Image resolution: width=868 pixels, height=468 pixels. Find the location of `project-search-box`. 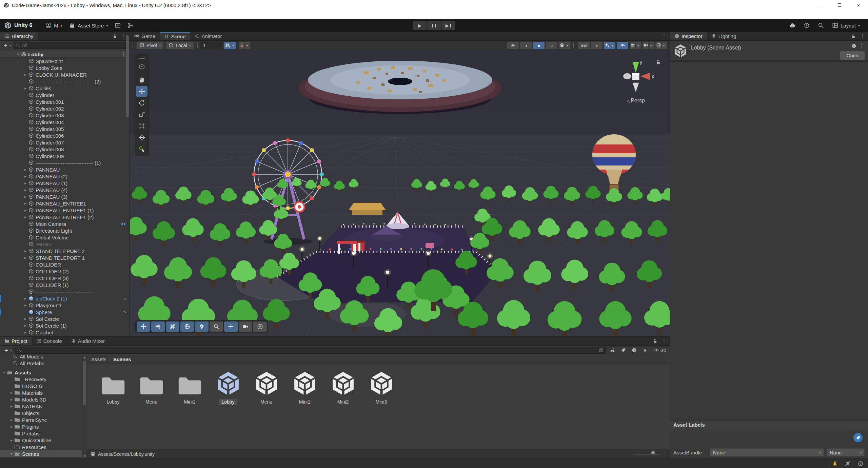

project-search-box is located at coordinates (310, 350).